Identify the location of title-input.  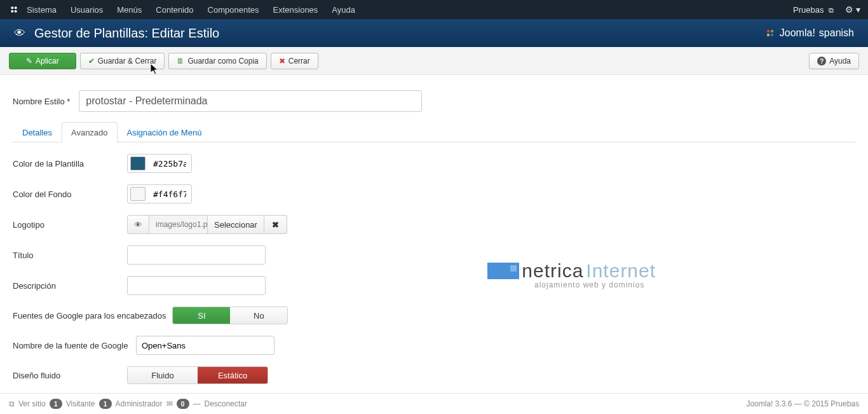
(196, 255).